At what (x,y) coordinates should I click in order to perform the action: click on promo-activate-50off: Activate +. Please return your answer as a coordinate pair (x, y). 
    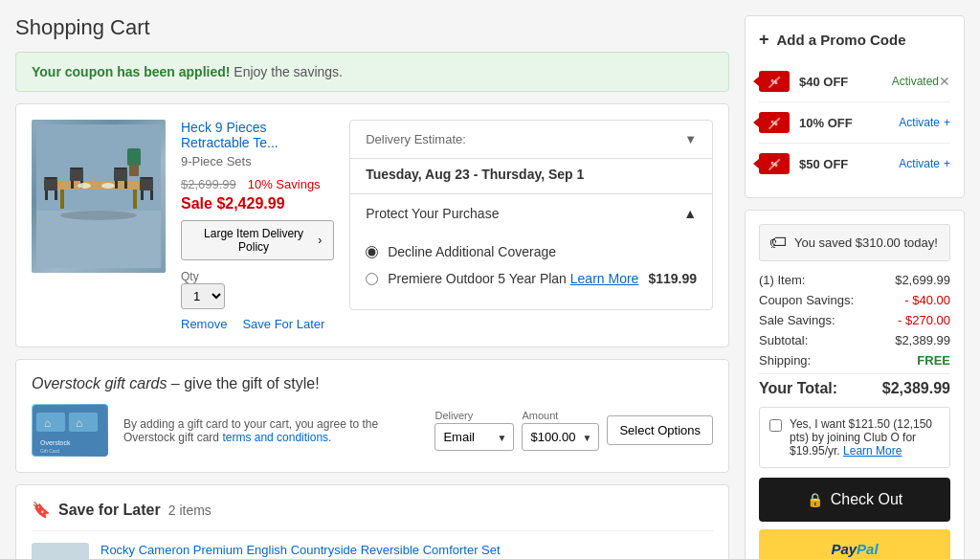
    Looking at the image, I should click on (924, 164).